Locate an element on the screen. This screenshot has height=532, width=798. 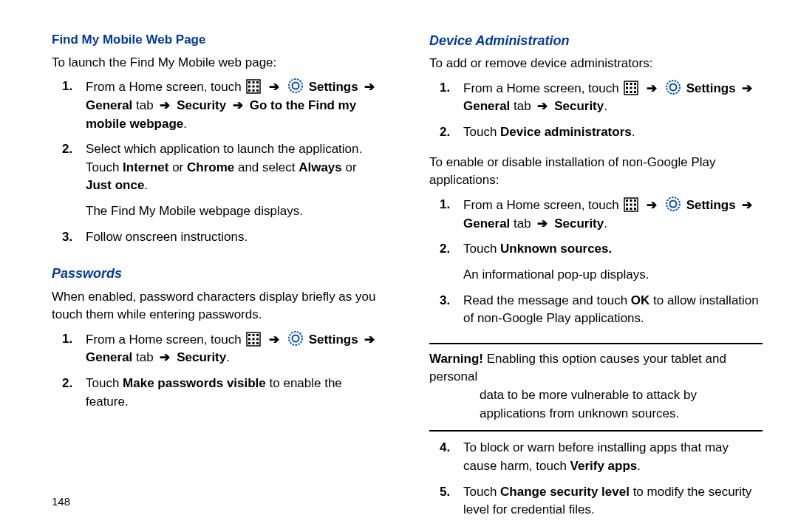
step-number: 5. is located at coordinates (445, 492).